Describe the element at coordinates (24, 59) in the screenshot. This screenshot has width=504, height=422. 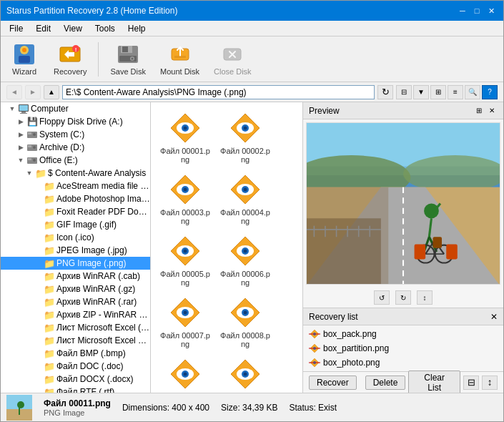
I see `wizard-button: Wizard` at that location.